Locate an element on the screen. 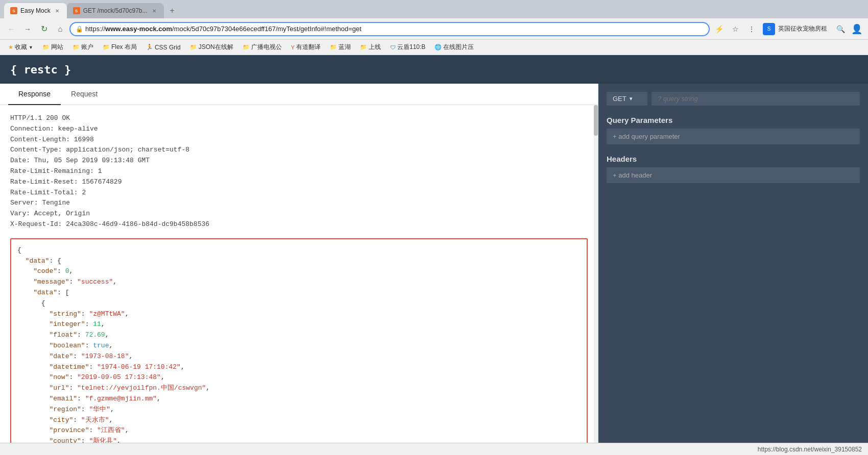 The height and width of the screenshot is (455, 868). status-link: https://blog.csdn.net/weixin_39150852 is located at coordinates (810, 449).